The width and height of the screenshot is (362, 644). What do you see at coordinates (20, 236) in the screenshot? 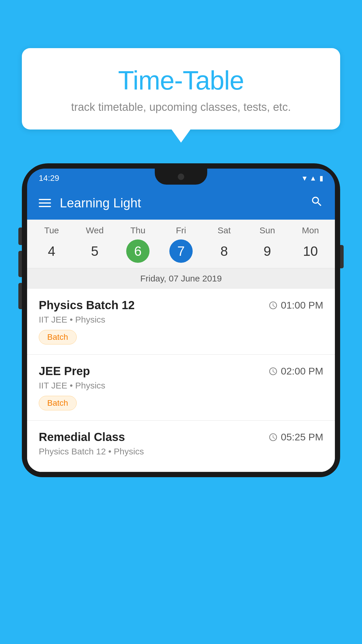
I see `volume-mute-button` at bounding box center [20, 236].